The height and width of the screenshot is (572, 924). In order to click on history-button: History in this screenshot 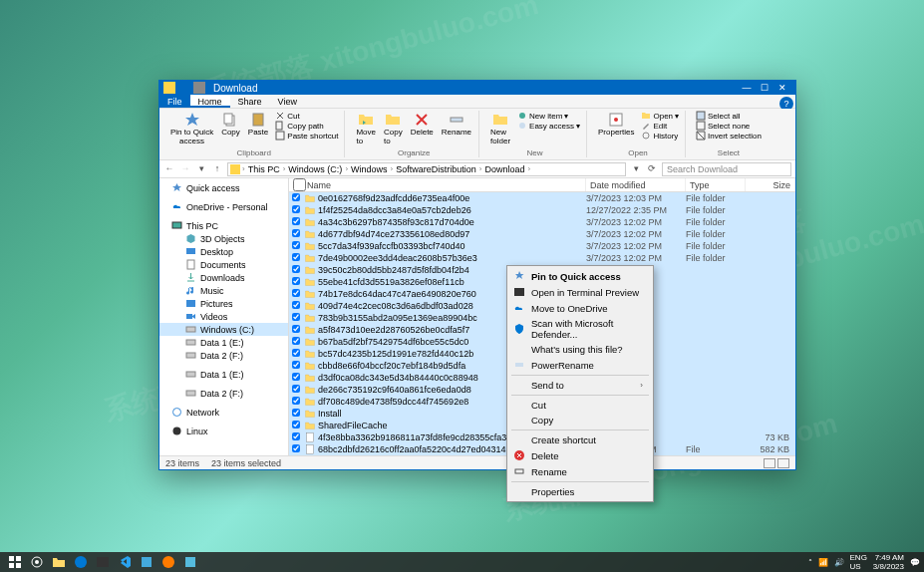, I will do `click(660, 136)`.